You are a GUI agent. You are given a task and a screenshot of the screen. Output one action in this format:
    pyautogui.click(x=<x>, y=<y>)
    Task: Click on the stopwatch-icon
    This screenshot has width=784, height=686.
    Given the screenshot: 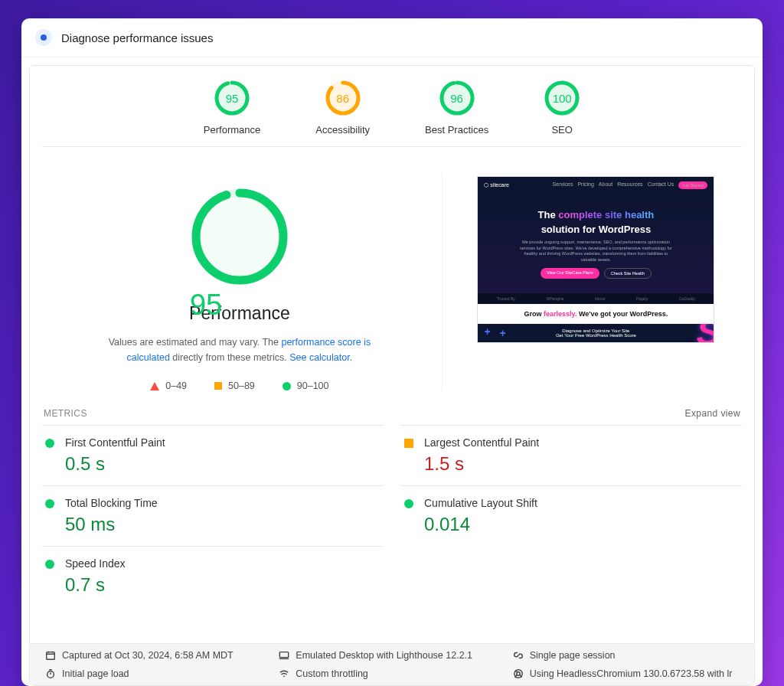 What is the action you would take?
    pyautogui.click(x=51, y=674)
    